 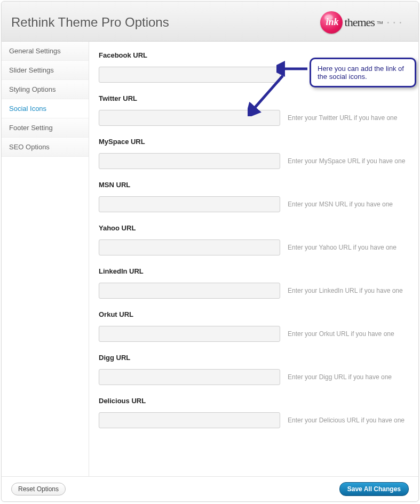 What do you see at coordinates (345, 291) in the screenshot?
I see `field-desc: Enter your LinkedIn URL if you have one` at bounding box center [345, 291].